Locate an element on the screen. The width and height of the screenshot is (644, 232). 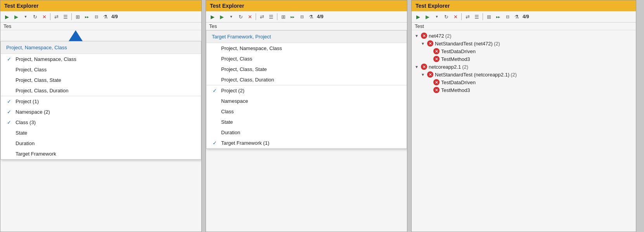
tree-item-net472: ▼ ✕ net472 (2) is located at coordinates (524, 36).